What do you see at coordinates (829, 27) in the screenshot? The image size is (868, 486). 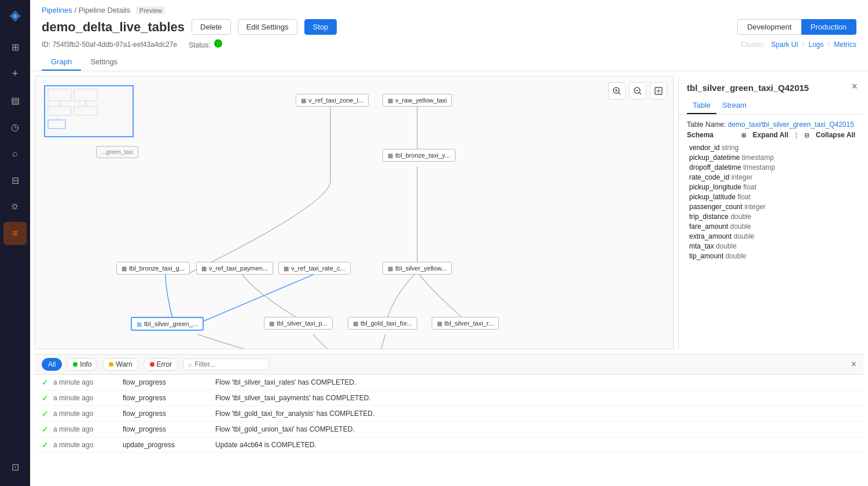 I see `env-prod-button: Production` at bounding box center [829, 27].